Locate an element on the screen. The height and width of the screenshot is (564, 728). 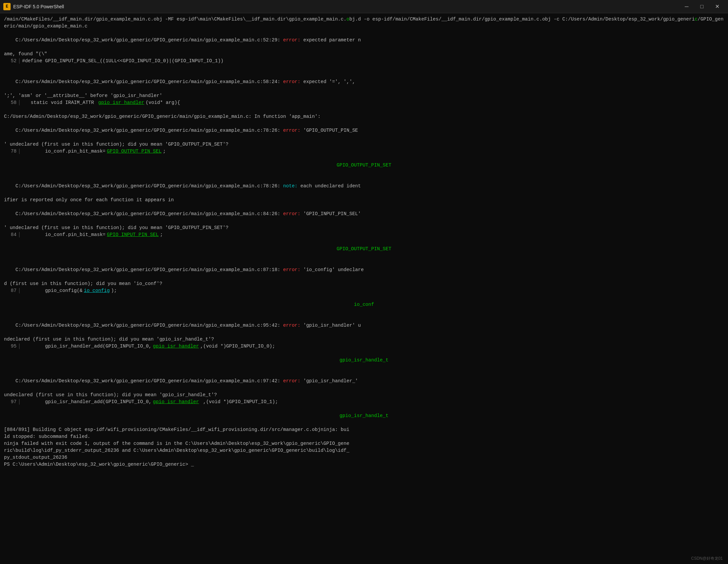
note-78-msg: C:/Users/Admin/Desktop/esp_32_work/gpio_… is located at coordinates (364, 186).